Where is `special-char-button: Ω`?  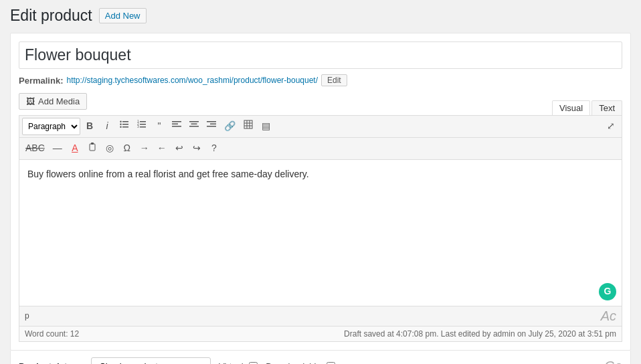
special-char-button: Ω is located at coordinates (127, 149).